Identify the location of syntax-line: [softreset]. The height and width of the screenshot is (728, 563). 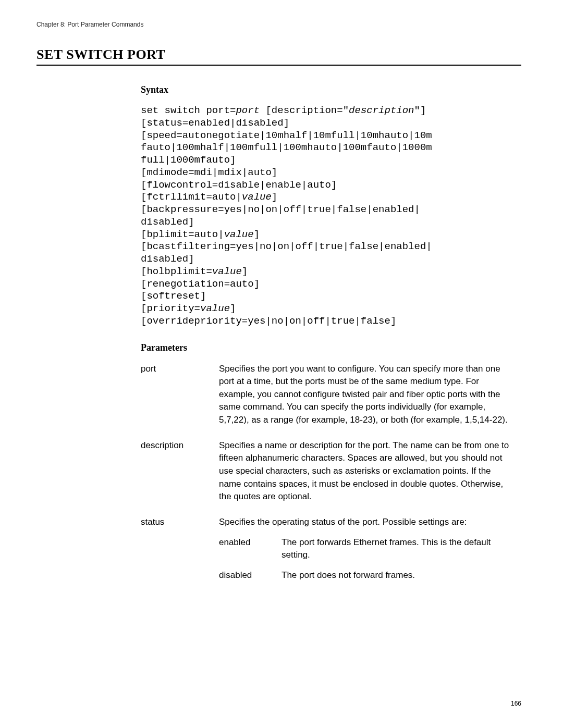
(326, 297).